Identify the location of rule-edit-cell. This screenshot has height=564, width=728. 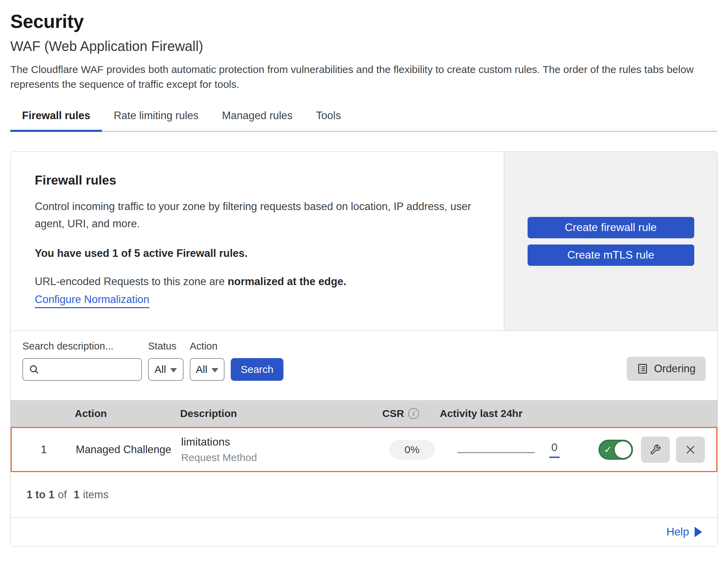
(658, 450).